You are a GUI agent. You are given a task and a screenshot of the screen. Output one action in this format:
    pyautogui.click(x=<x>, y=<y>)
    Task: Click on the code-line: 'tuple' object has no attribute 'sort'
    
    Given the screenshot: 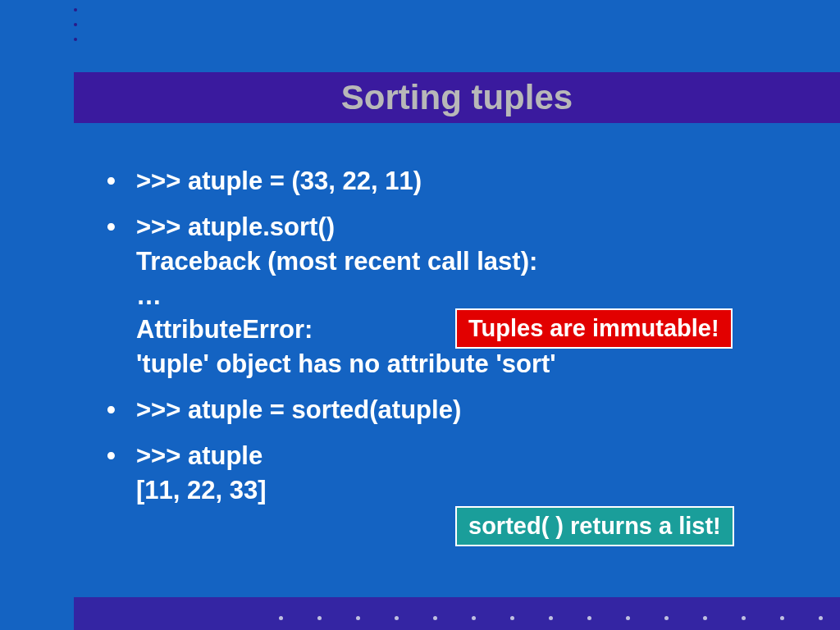 What is the action you would take?
    pyautogui.click(x=346, y=364)
    